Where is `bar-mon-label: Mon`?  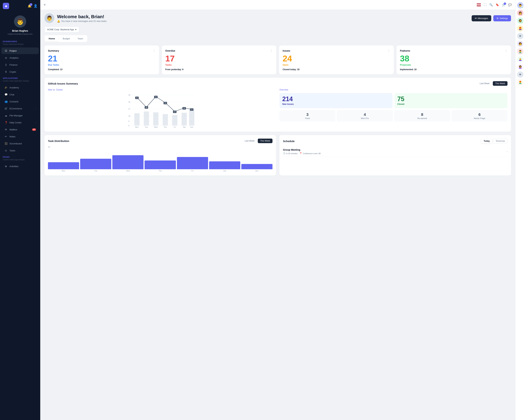
bar-mon-label: Mon is located at coordinates (63, 171).